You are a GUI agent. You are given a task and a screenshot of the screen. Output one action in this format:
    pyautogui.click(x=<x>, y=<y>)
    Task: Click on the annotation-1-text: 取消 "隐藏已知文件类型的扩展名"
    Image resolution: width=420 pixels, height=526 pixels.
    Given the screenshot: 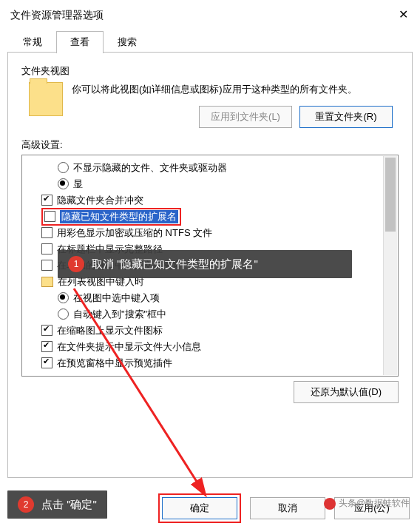 What is the action you would take?
    pyautogui.click(x=175, y=265)
    